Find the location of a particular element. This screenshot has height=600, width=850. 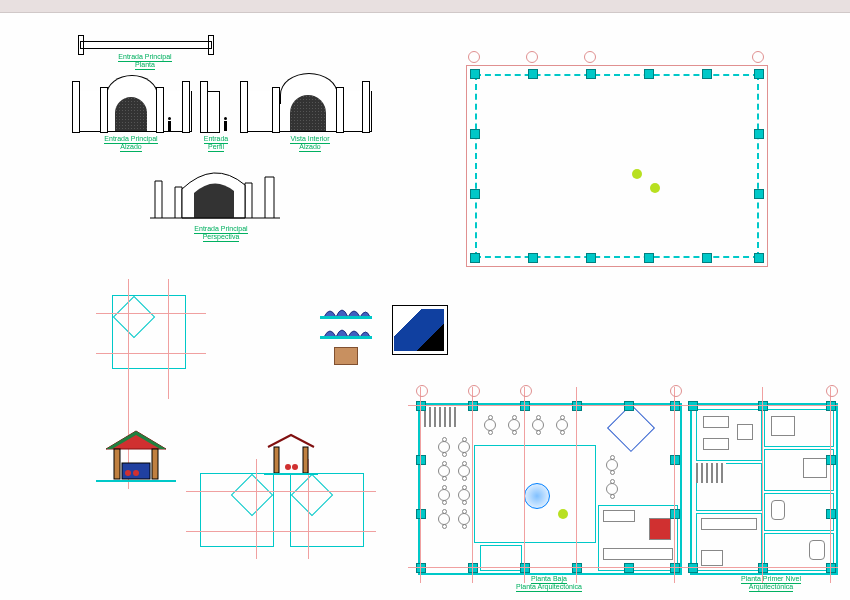

kitchen2 is located at coordinates (729, 542).